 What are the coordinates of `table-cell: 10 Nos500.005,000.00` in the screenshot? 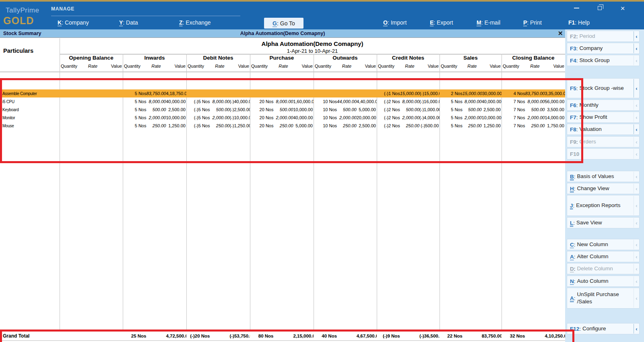 It's located at (345, 110).